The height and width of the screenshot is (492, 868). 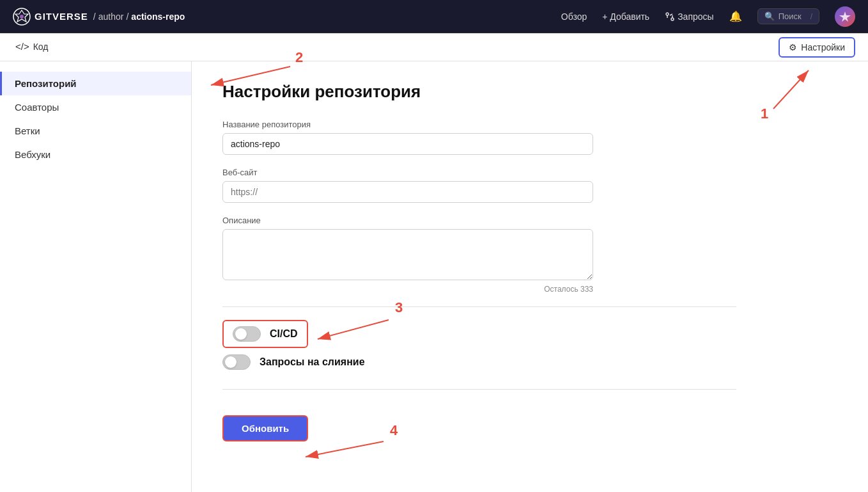 What do you see at coordinates (96, 155) in the screenshot?
I see `sidebar-item-webhooks: Вебхуки` at bounding box center [96, 155].